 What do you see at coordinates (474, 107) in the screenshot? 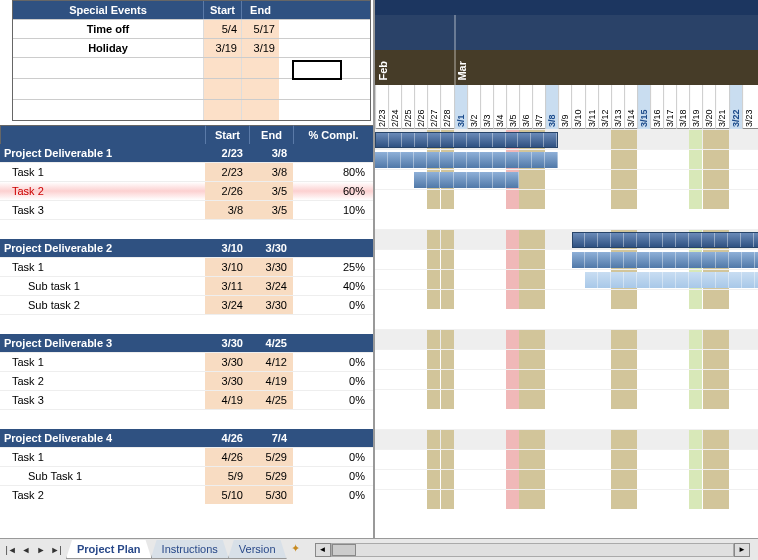
I see `date-cell: 3/2` at bounding box center [474, 107].